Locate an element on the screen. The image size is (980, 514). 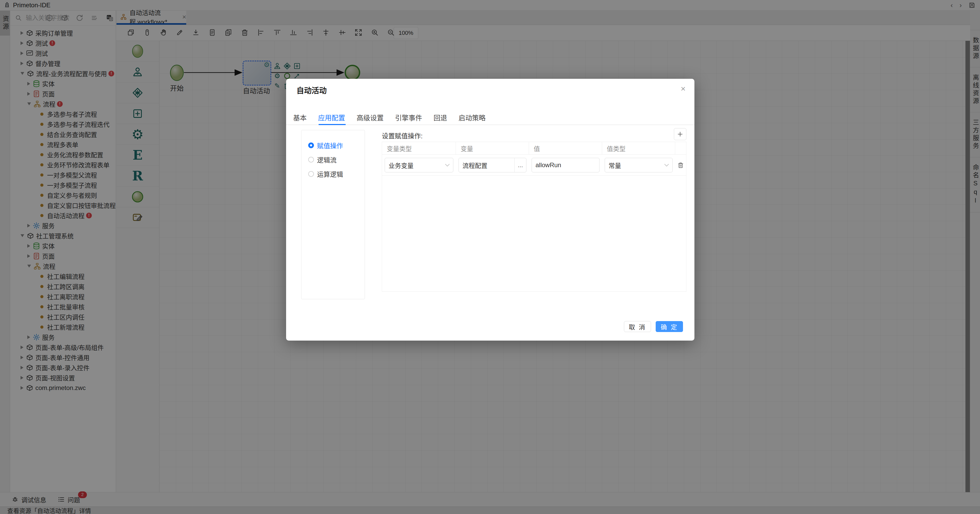
table-row: ... is located at coordinates (534, 165).